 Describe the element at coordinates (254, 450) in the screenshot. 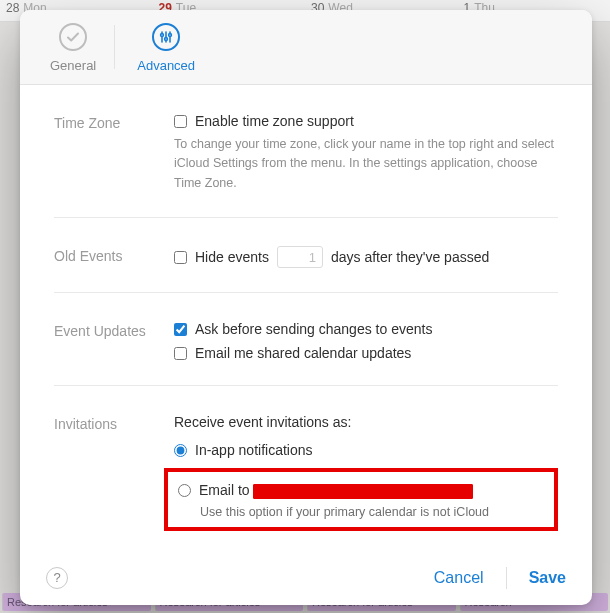

I see `invitations-in-app-label: In-app notifications` at that location.